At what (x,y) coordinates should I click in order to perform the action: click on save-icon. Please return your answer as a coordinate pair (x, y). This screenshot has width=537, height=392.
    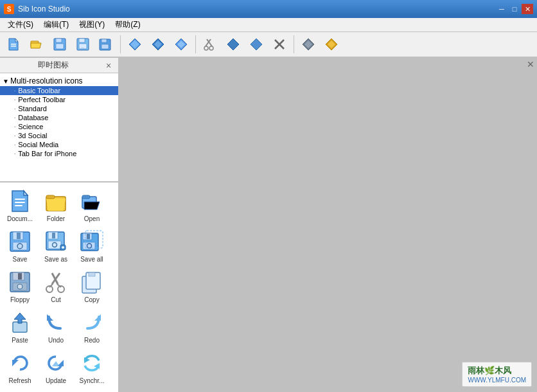
    Looking at the image, I should click on (20, 242).